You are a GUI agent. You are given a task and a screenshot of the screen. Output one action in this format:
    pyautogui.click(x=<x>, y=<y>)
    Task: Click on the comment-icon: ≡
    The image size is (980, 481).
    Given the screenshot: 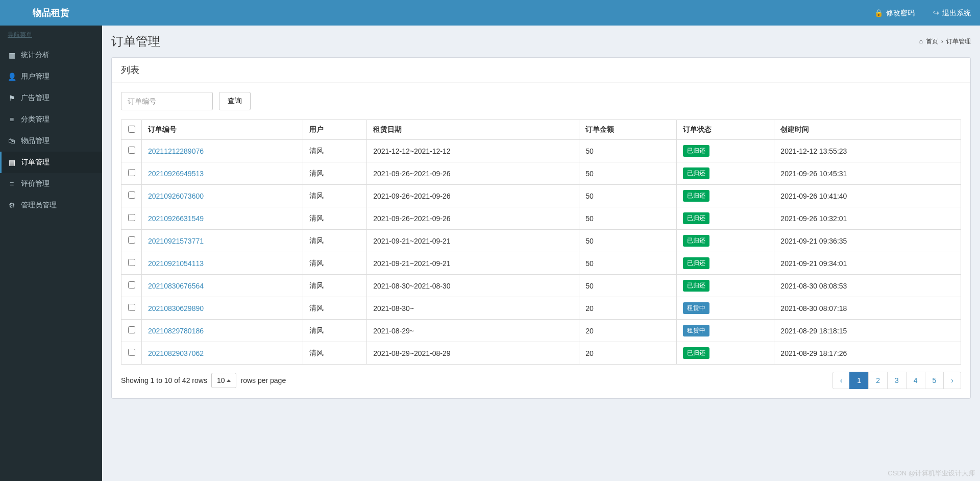 What is the action you would take?
    pyautogui.click(x=12, y=184)
    